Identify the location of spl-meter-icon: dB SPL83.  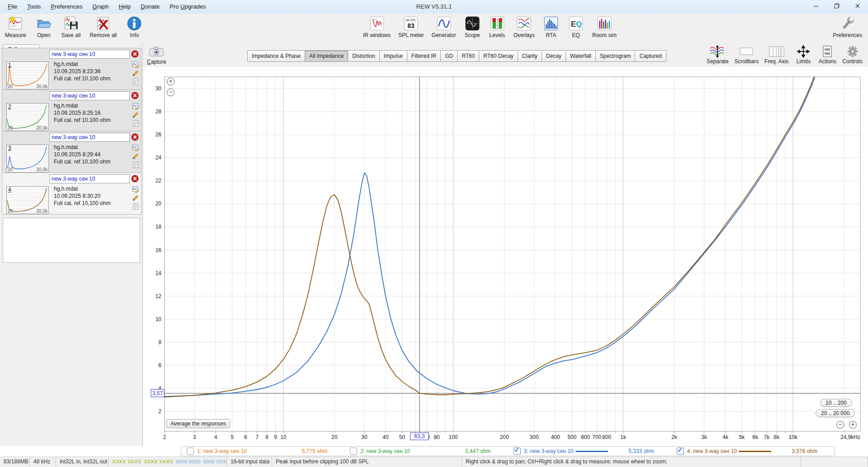
(411, 23).